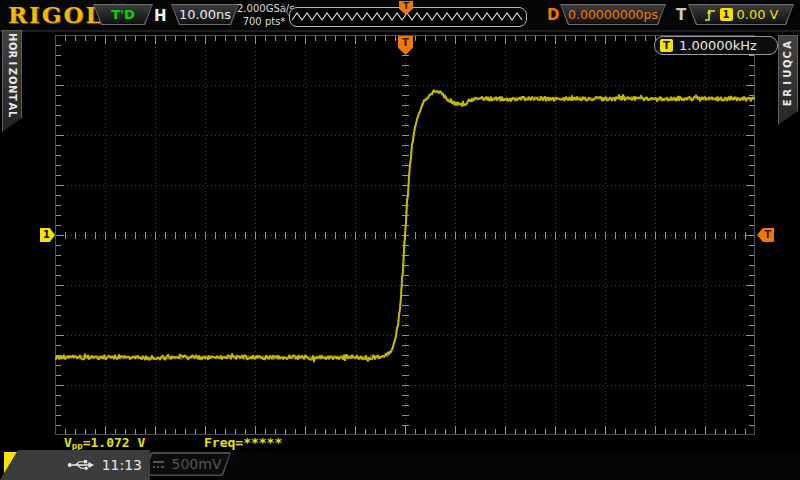  Describe the element at coordinates (187, 464) in the screenshot. I see `channel2-panel: 500mV` at that location.